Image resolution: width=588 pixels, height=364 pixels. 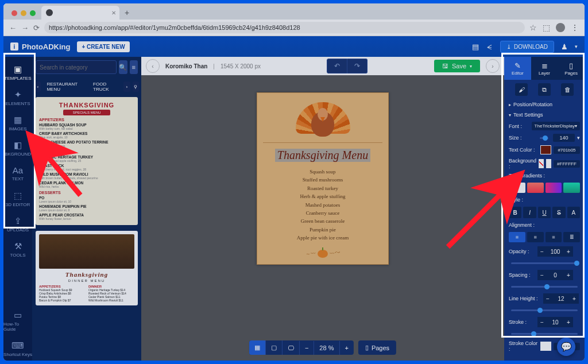 What do you see at coordinates (572, 237) in the screenshot?
I see `align-justify-button: ≣` at bounding box center [572, 237].